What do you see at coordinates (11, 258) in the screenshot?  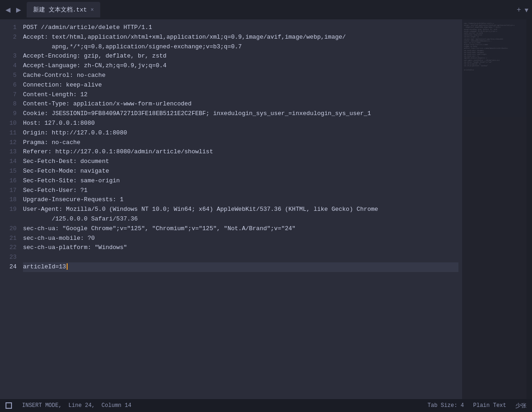 I see `line-number: 23` at bounding box center [11, 258].